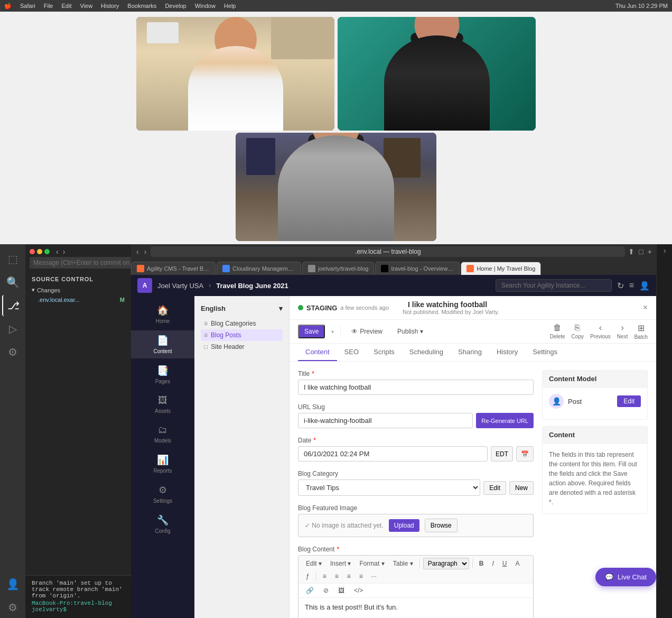  Describe the element at coordinates (341, 591) in the screenshot. I see `image-button: 🖼` at that location.